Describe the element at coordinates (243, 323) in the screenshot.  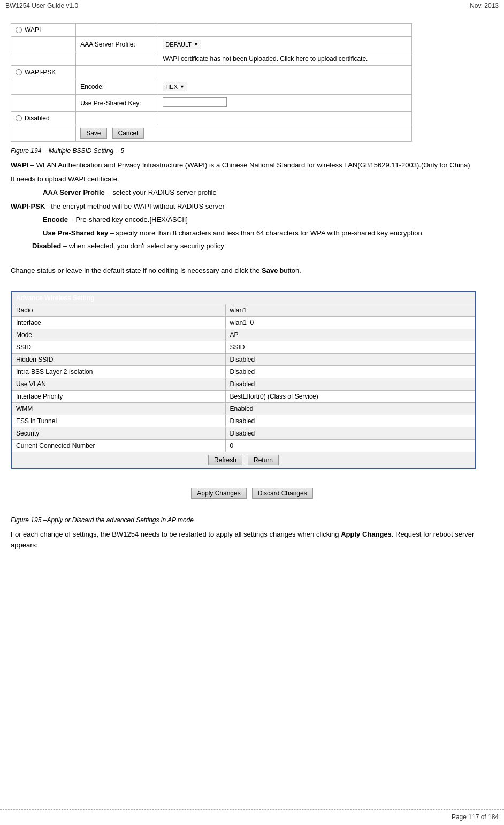
I see `aws-table-row: Interfacewlan1_0` at that location.